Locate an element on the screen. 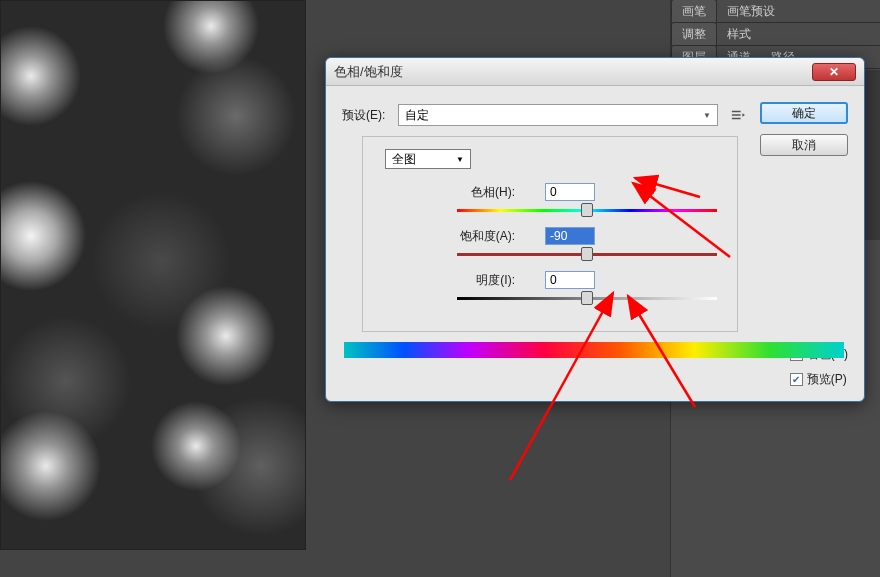 Image resolution: width=880 pixels, height=577 pixels. edit-select: 全图 is located at coordinates (428, 159).